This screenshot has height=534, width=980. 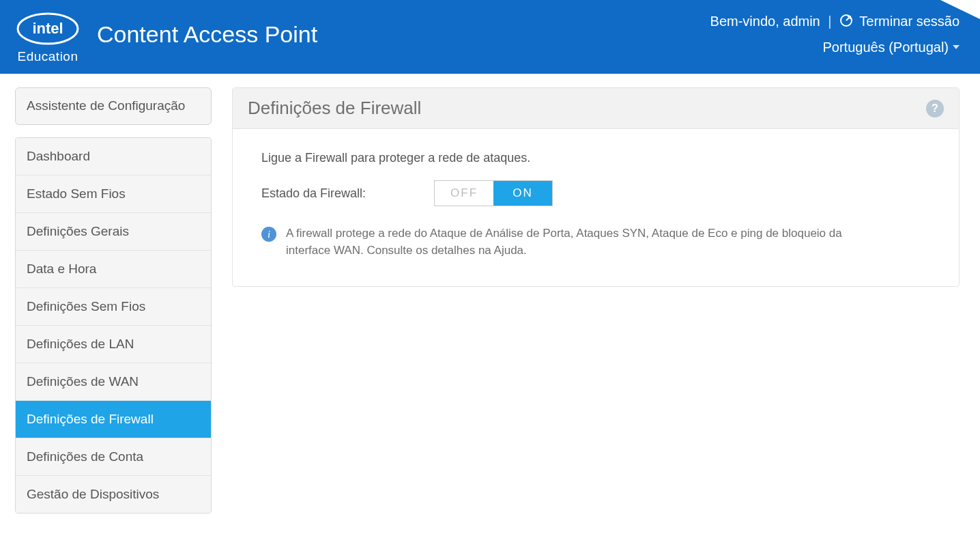 What do you see at coordinates (956, 47) in the screenshot?
I see `chevron-down-icon` at bounding box center [956, 47].